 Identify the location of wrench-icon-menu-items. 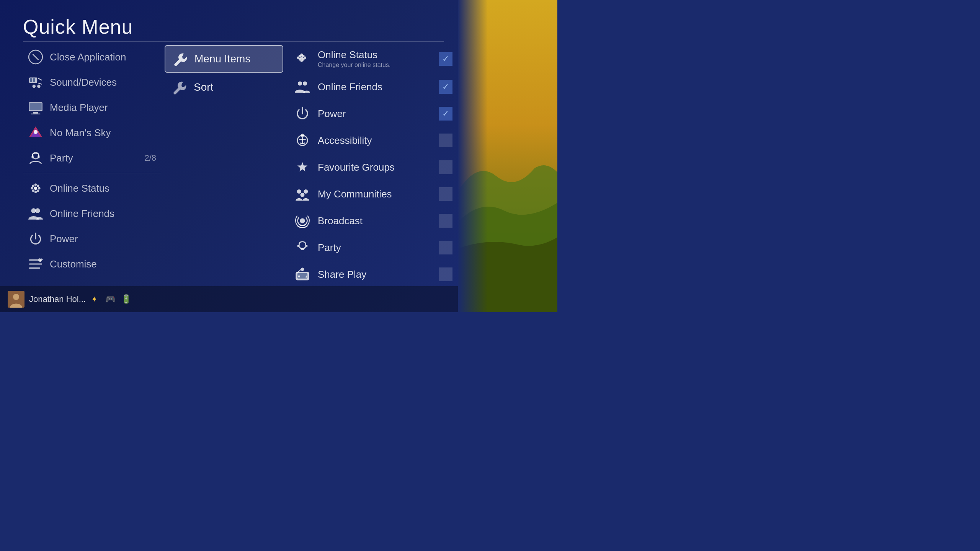
(181, 59).